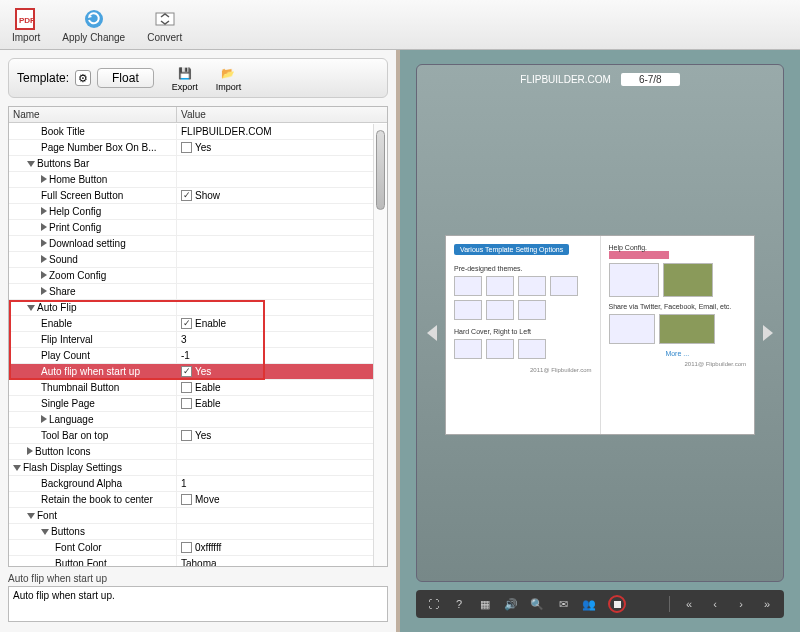 Image resolution: width=800 pixels, height=632 pixels. Describe the element at coordinates (198, 532) in the screenshot. I see `setting-row: Buttons` at that location.